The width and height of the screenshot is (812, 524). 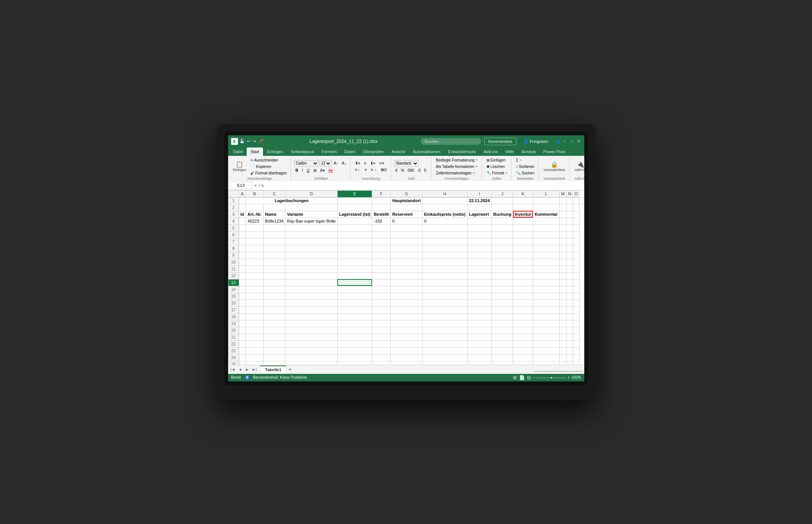 I want to click on page-break-view-button: ⊟, so click(x=529, y=378).